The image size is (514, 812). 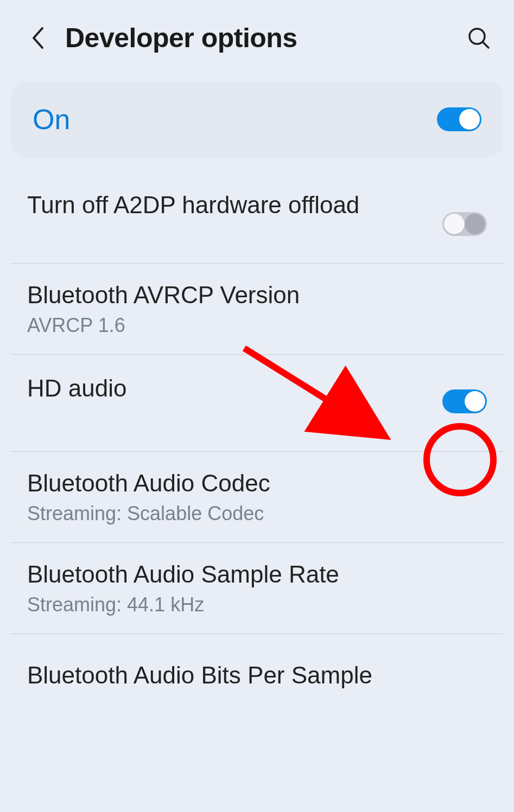 What do you see at coordinates (257, 575) in the screenshot?
I see `setting-title: Bluetooth Audio Sample Rate` at bounding box center [257, 575].